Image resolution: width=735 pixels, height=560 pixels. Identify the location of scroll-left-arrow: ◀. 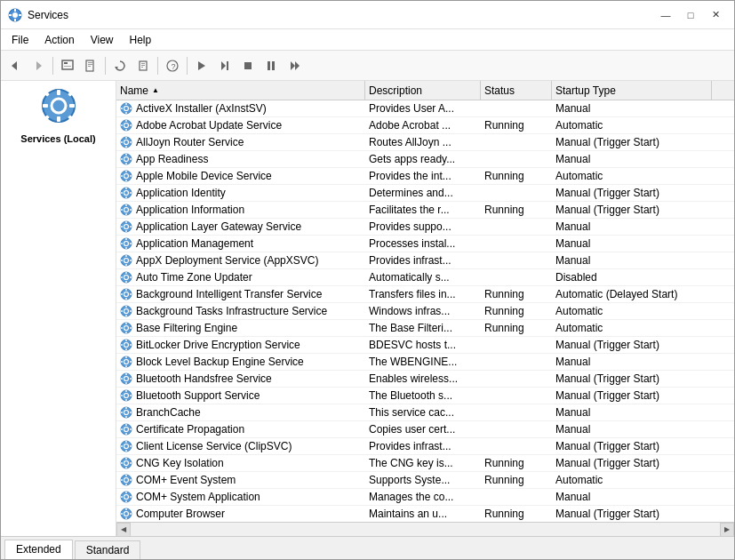
(124, 530).